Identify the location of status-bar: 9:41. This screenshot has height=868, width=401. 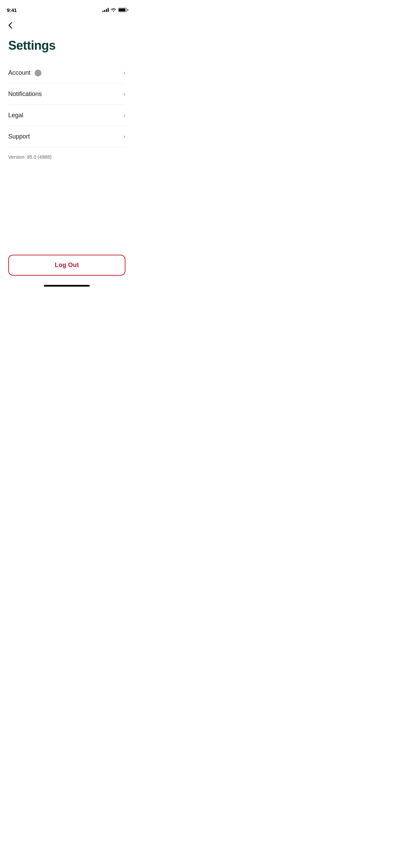
(67, 8).